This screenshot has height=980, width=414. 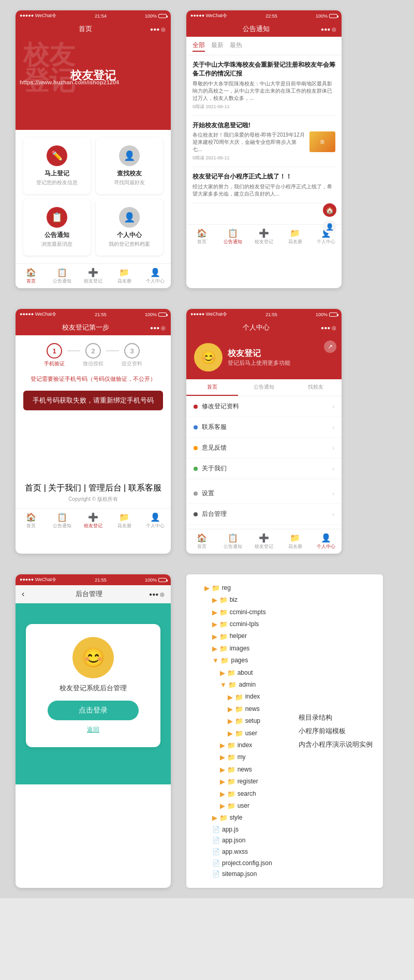 What do you see at coordinates (256, 328) in the screenshot?
I see `page-title-4: 个人中心` at bounding box center [256, 328].